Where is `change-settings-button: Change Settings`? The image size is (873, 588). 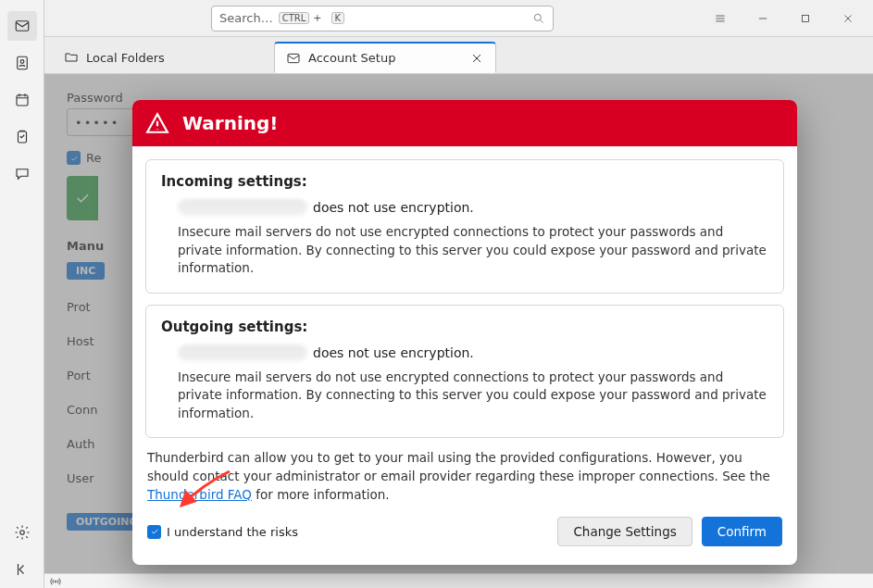 change-settings-button: Change Settings is located at coordinates (624, 532).